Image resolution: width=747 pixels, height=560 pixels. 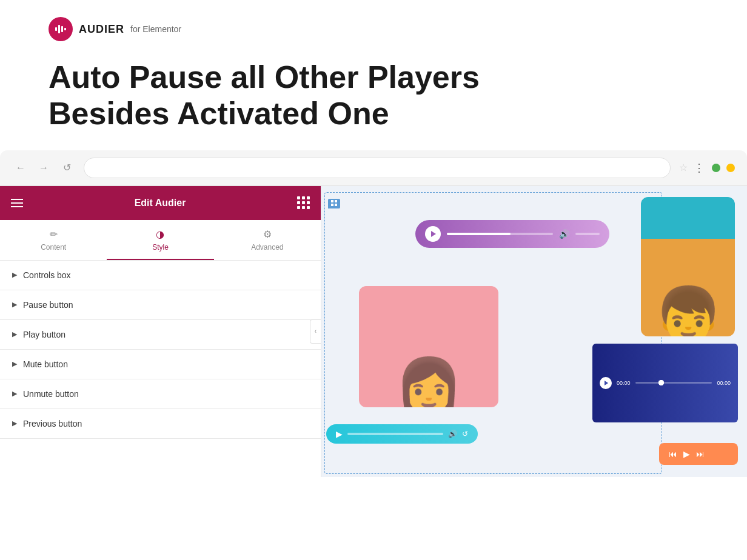 What do you see at coordinates (465, 434) in the screenshot?
I see `refresh-icon-teal: ↺` at bounding box center [465, 434].